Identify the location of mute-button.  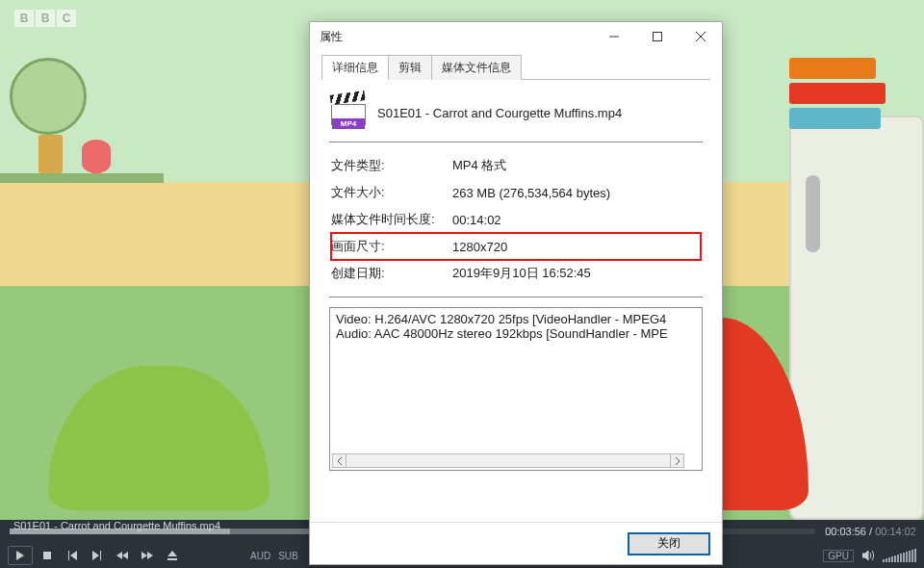
(868, 555).